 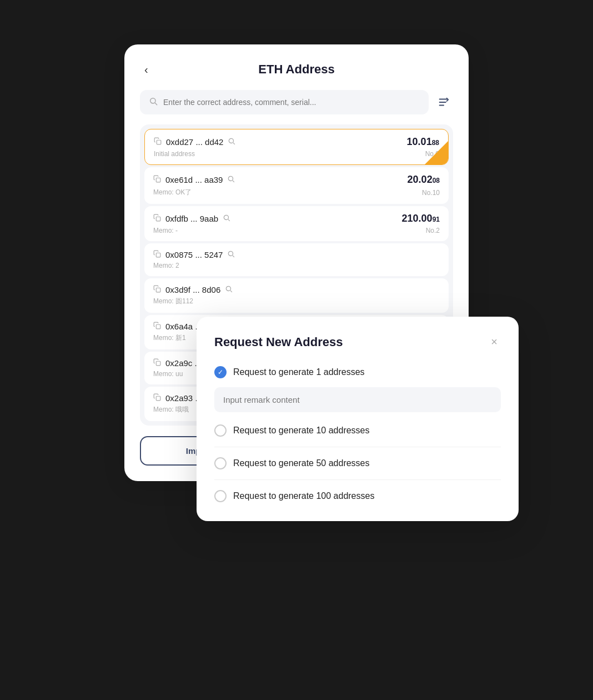 I want to click on modal-header: Request New Address ×, so click(x=358, y=342).